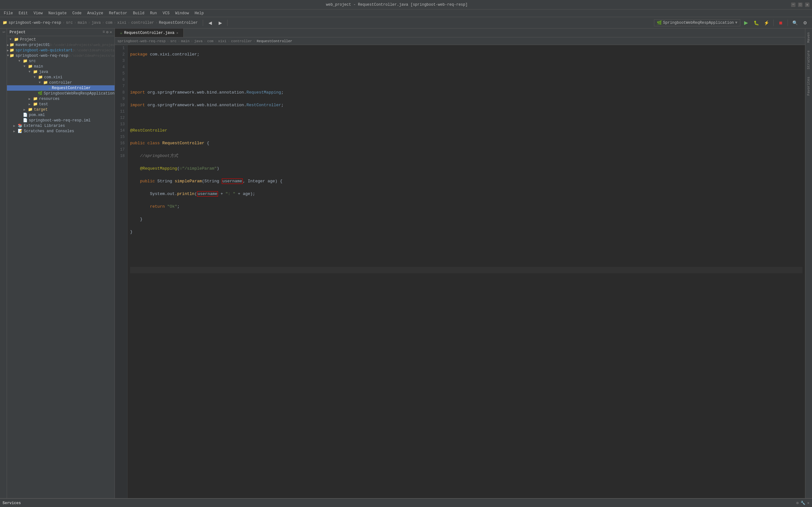 The height and width of the screenshot is (507, 812). I want to click on tree-item-resources: ▶ 📁 resources, so click(61, 99).